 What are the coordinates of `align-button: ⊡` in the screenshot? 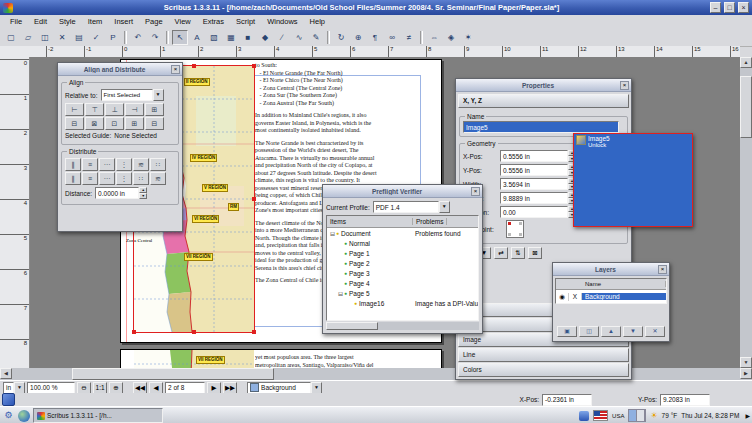 It's located at (114, 124).